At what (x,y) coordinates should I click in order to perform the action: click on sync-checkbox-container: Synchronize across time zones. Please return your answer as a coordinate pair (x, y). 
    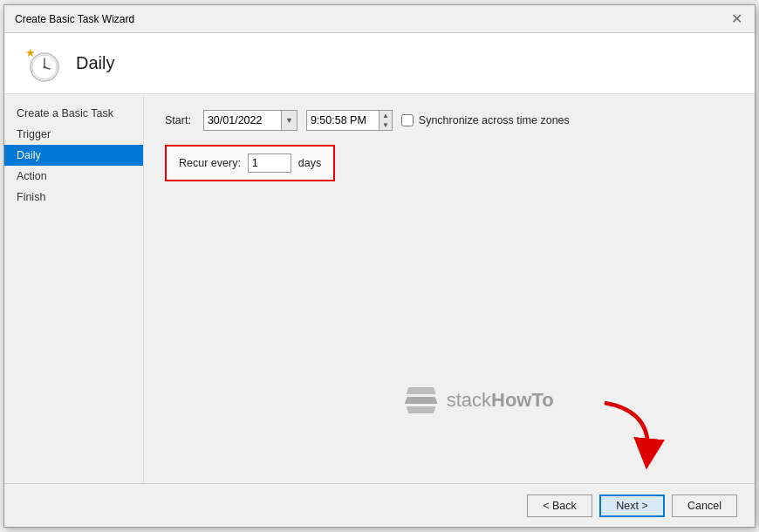
    Looking at the image, I should click on (487, 120).